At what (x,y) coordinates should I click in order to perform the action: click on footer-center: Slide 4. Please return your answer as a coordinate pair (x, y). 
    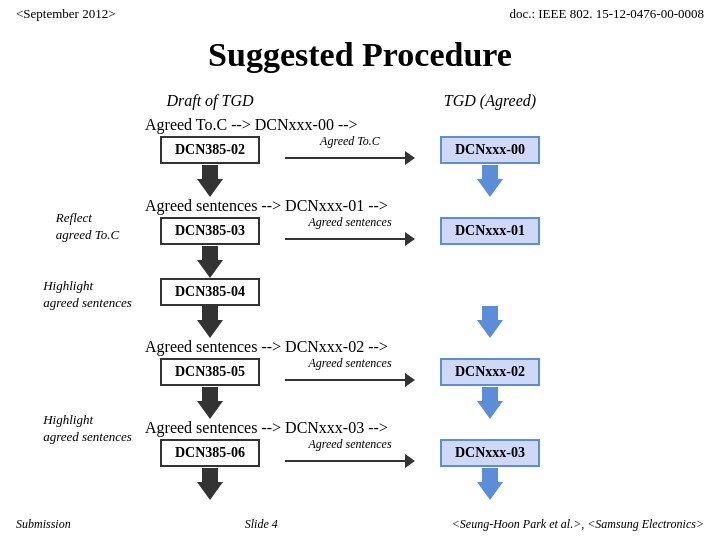
    Looking at the image, I should click on (262, 524).